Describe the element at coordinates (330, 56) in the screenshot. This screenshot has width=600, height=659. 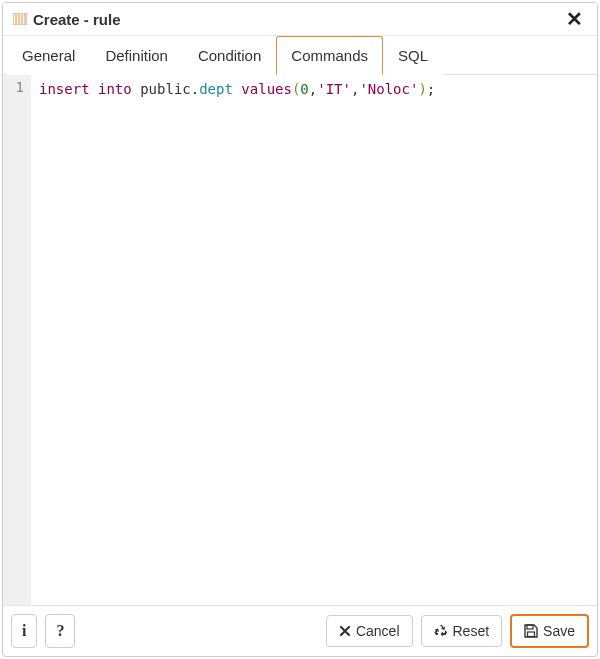
I see `tab-commands: Commands` at that location.